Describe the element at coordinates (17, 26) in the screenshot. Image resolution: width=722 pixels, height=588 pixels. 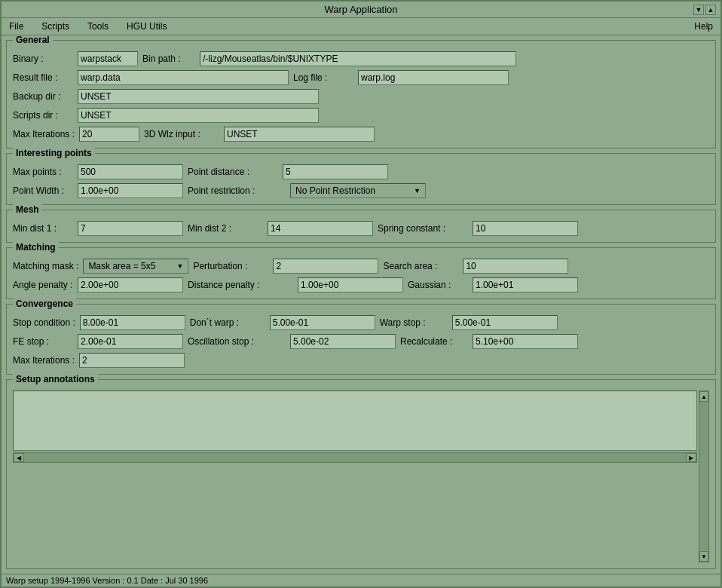
I see `menu-file: File` at that location.